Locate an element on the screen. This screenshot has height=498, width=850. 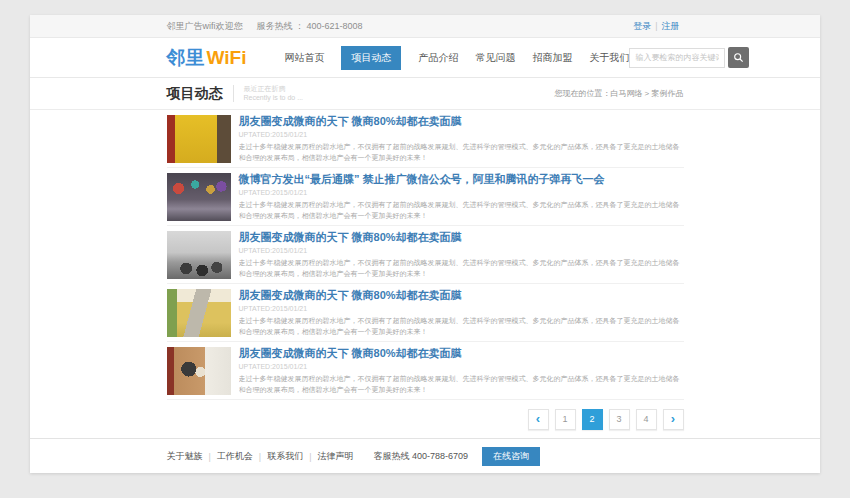
footer-link-contact: 联系我们 is located at coordinates (285, 456).